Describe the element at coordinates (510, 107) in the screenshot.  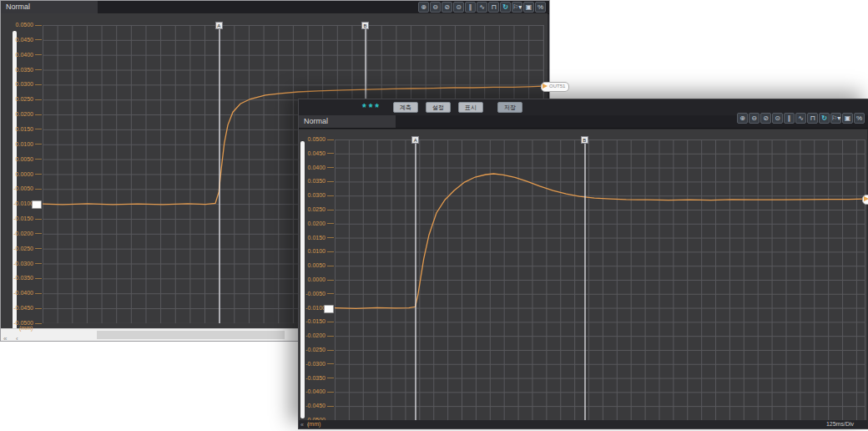
I see `action-button-4: 저장` at that location.